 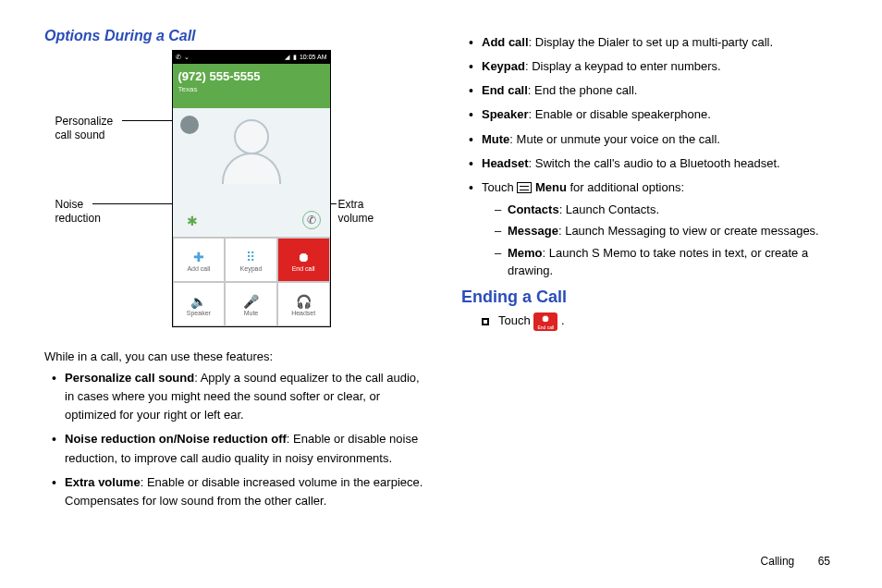 I want to click on term: Headset, so click(x=505, y=163).